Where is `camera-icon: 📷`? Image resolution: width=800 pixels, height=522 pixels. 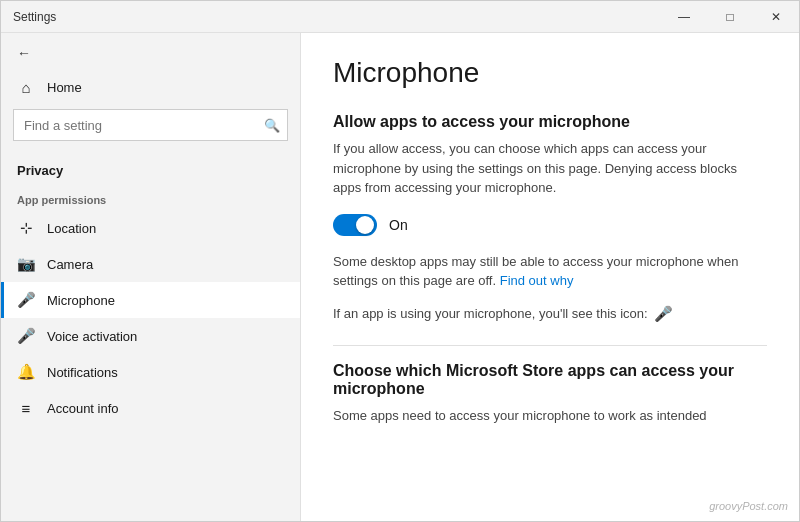 camera-icon: 📷 is located at coordinates (26, 264).